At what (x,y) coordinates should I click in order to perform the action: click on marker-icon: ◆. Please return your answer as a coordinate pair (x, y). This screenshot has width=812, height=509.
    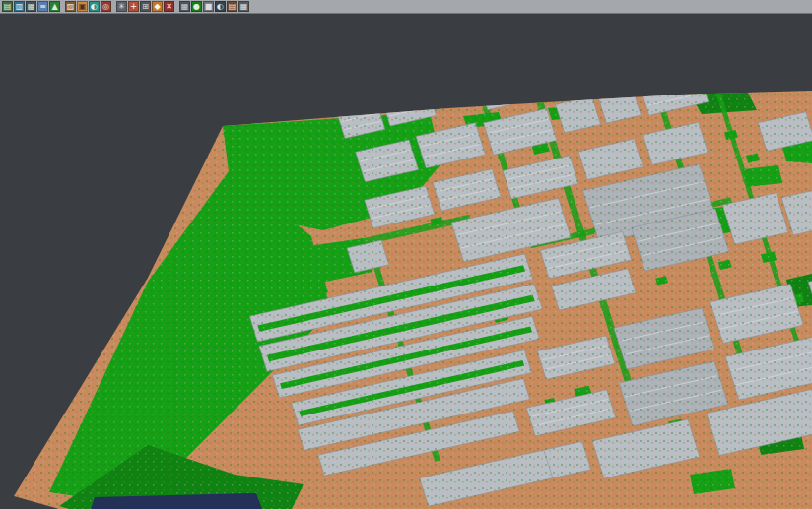
    Looking at the image, I should click on (158, 6).